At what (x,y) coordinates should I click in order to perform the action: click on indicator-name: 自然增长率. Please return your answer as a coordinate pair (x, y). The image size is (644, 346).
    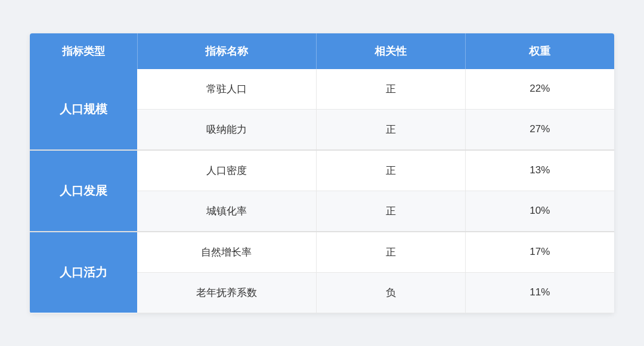
    Looking at the image, I should click on (227, 253).